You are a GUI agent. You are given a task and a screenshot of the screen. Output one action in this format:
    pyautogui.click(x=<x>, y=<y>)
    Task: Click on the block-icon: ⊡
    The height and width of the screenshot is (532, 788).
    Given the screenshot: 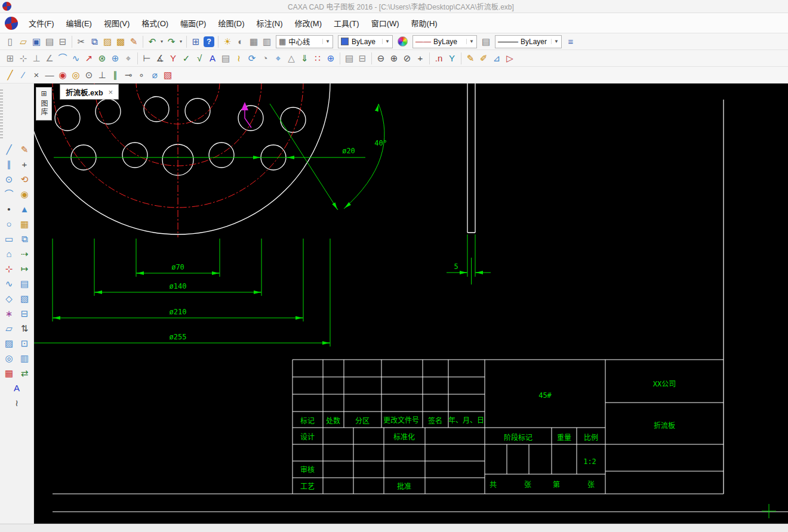 What is the action you would take?
    pyautogui.click(x=24, y=344)
    